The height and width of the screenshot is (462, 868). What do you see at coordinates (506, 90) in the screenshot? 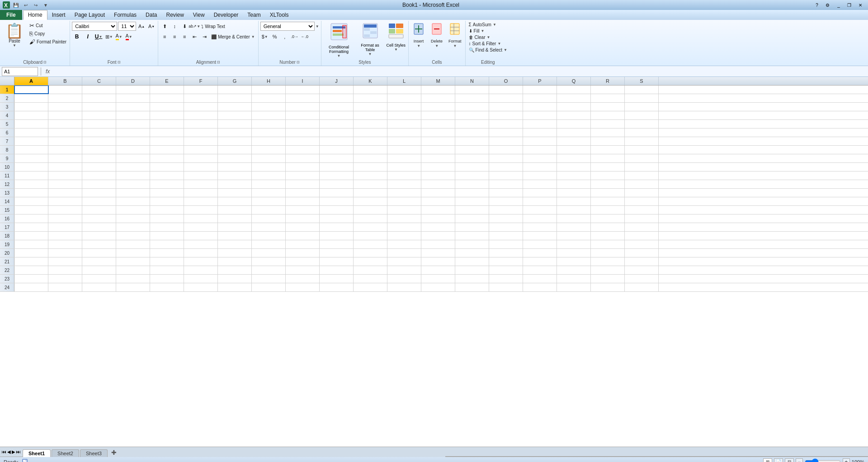
I see `cell-O1` at bounding box center [506, 90].